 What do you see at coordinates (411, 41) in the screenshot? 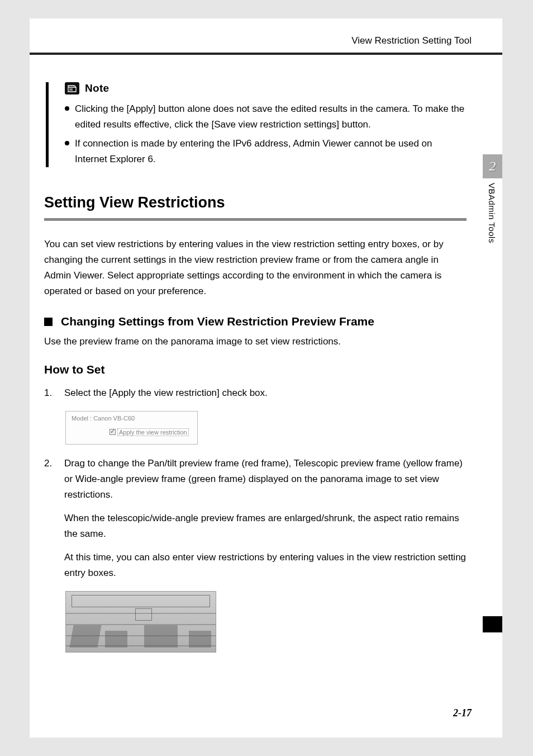
I see `header-title: View Restriction Setting Tool` at bounding box center [411, 41].